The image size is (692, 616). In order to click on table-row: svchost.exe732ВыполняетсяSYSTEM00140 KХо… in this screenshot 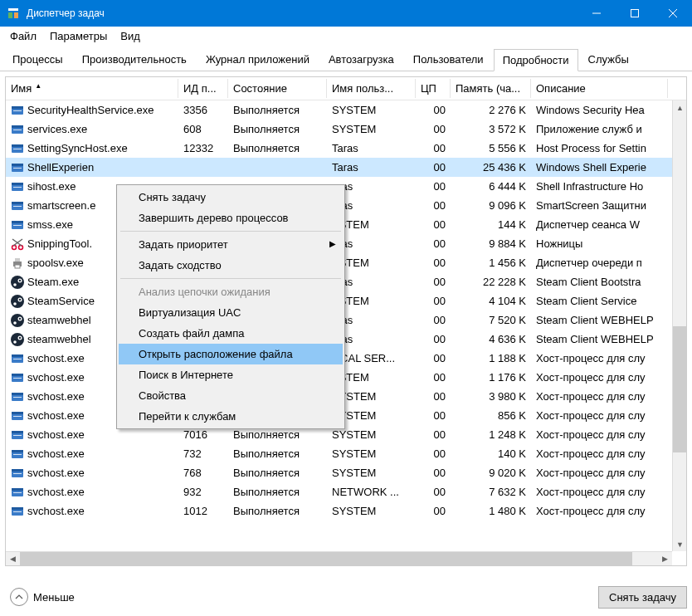, I will do `click(346, 453)`.